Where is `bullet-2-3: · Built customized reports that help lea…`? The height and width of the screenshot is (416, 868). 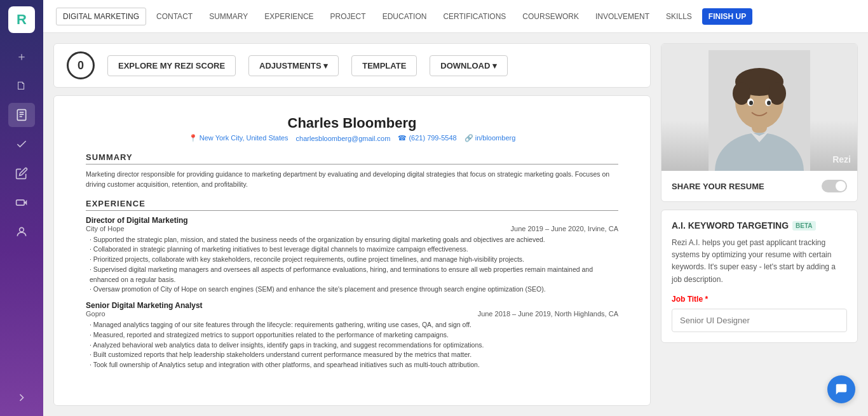 bullet-2-3: · Built customized reports that help lea… is located at coordinates (352, 355).